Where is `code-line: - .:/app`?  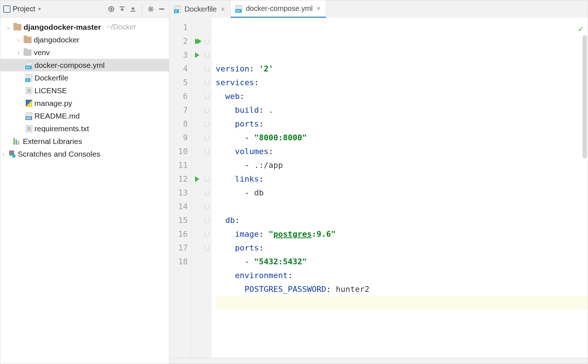
code-line: - .:/app is located at coordinates (402, 165).